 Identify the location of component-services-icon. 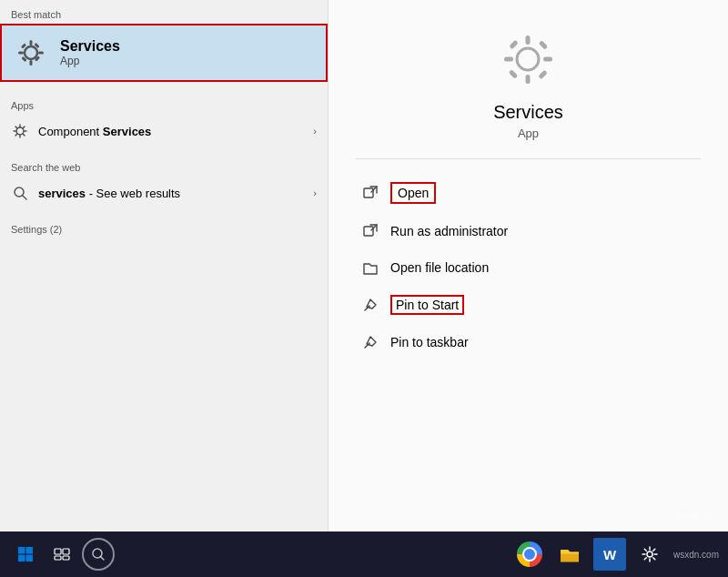
(20, 131).